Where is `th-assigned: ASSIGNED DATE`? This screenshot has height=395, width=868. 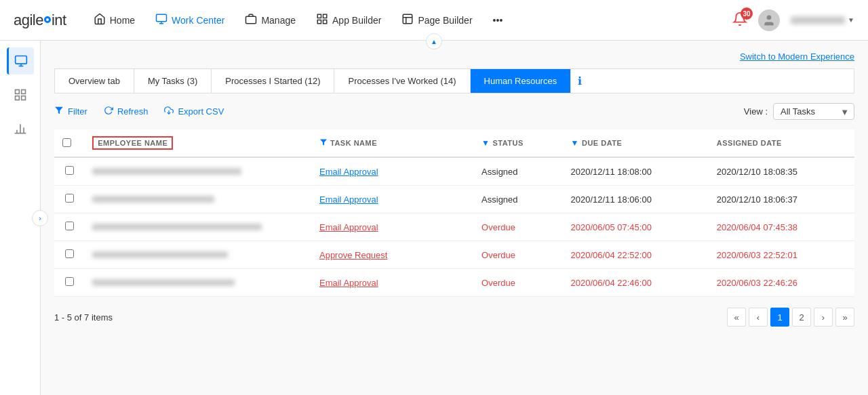 th-assigned: ASSIGNED DATE is located at coordinates (781, 144).